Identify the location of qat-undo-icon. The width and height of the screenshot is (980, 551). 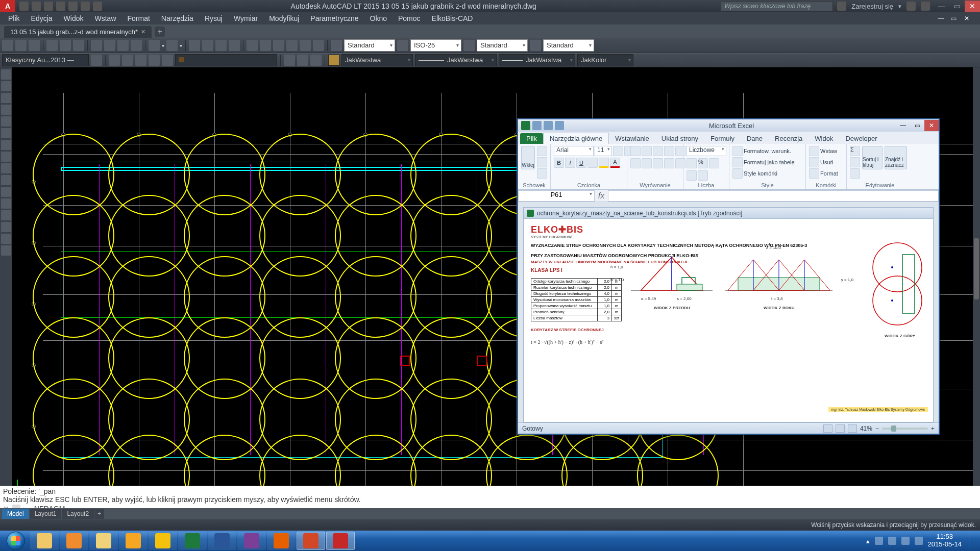
(85, 6).